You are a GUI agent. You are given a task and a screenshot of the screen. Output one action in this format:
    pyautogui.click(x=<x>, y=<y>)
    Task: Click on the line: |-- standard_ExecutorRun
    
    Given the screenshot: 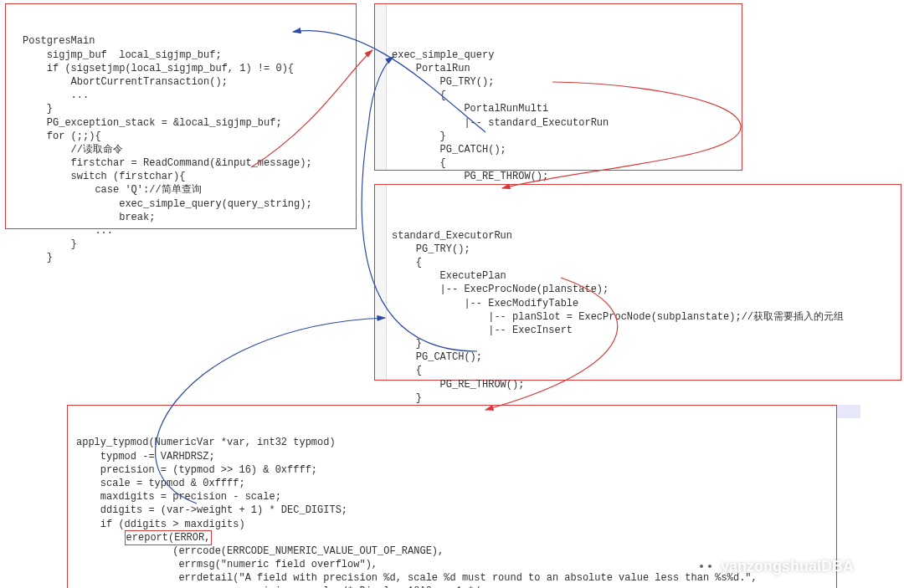 What is the action you would take?
    pyautogui.click(x=501, y=123)
    